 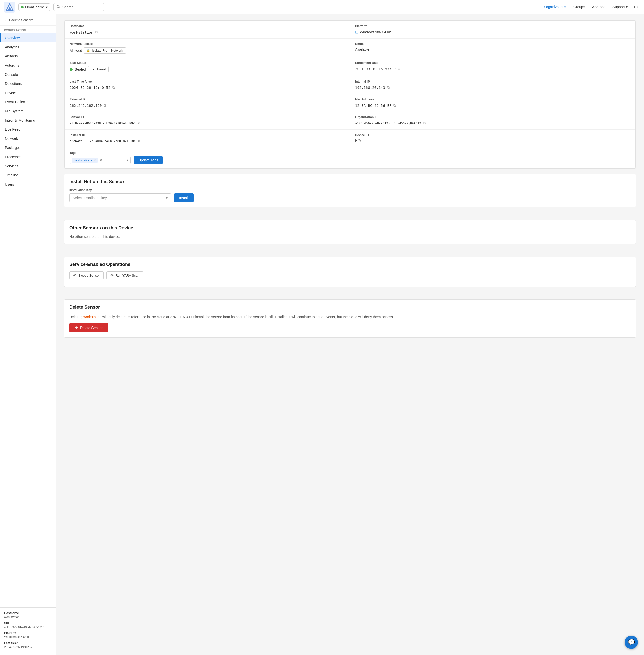 What do you see at coordinates (207, 139) in the screenshot?
I see `installer-id-cell: Installer ID e3cb4fb0-112e-40d4-b46b-2c8…` at bounding box center [207, 139].